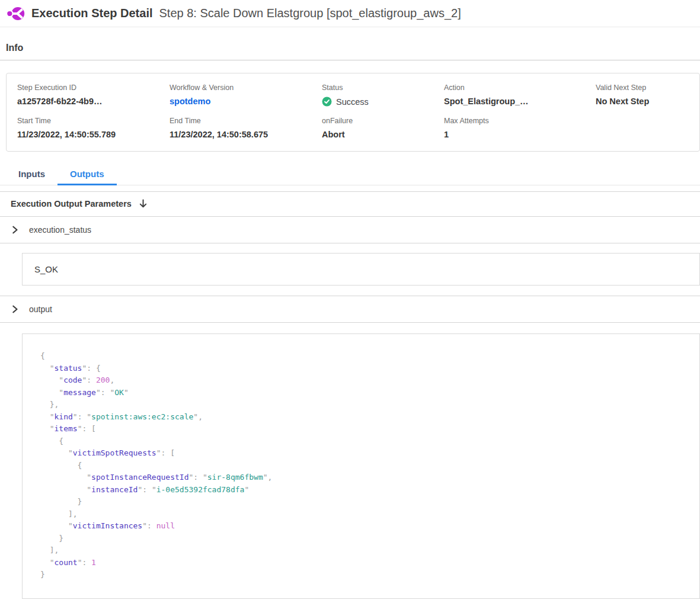 Image resolution: width=700 pixels, height=603 pixels. I want to click on page-subtitle: Step 8: Scale Down Elastgroup [spot_elas…, so click(311, 13).